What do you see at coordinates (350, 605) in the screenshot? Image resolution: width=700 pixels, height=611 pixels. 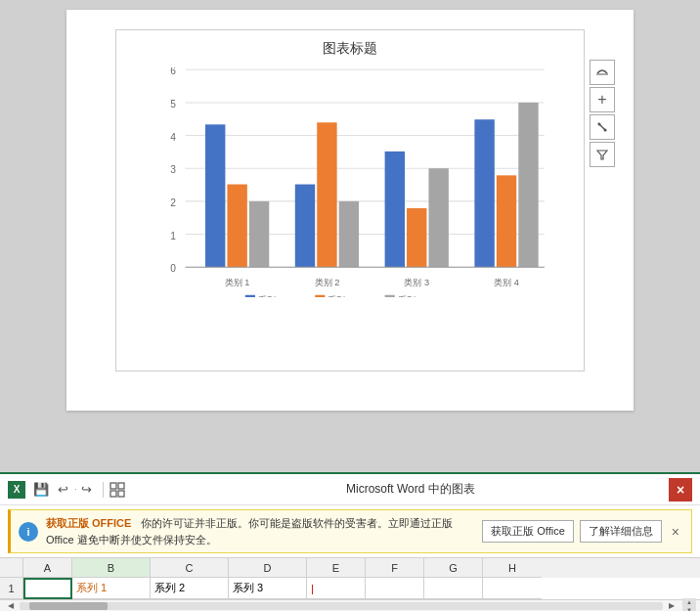 I see `horizontal-scrollbar: ◀ ▶ ▲ ▼` at bounding box center [350, 605].